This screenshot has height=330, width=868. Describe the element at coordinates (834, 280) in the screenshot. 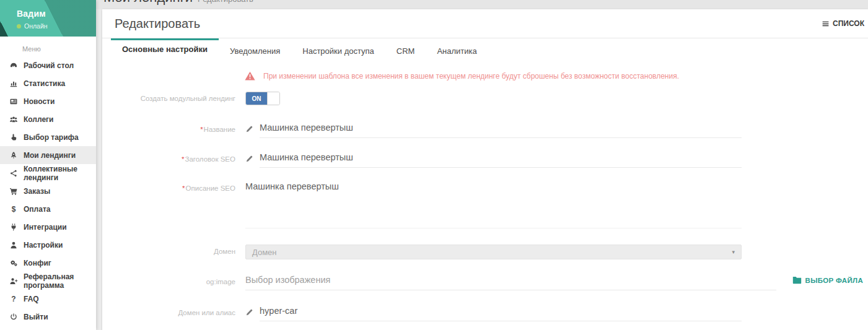

I see `choose-file-label: ВЫБОР ФАЙЛА` at that location.